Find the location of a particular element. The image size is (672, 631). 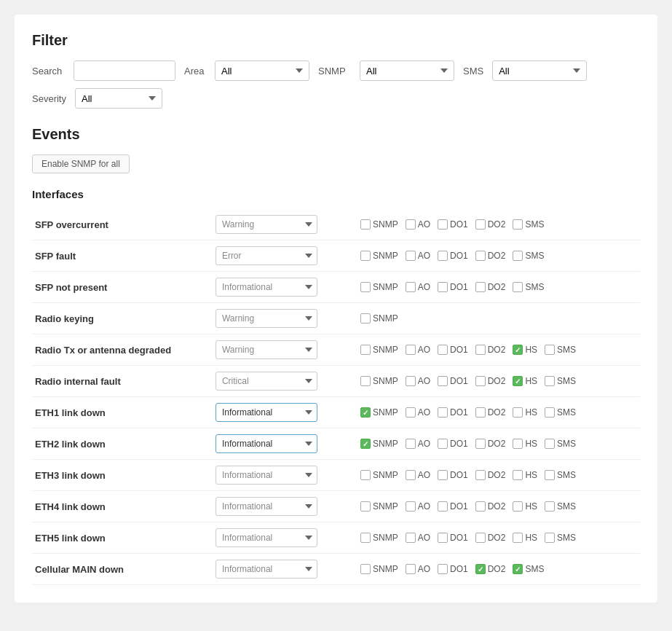

snmp-select: All is located at coordinates (407, 71).